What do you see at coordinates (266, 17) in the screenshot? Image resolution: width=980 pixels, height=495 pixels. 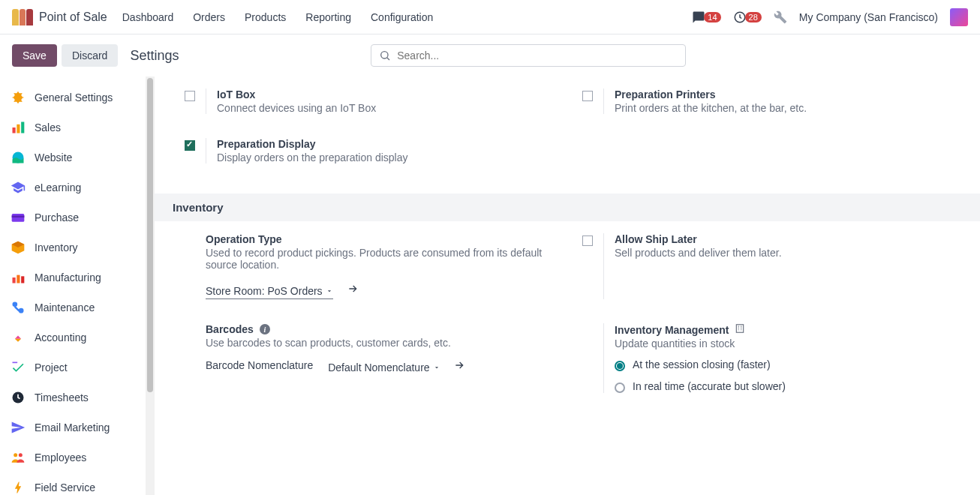 I see `nav-products: Products` at bounding box center [266, 17].